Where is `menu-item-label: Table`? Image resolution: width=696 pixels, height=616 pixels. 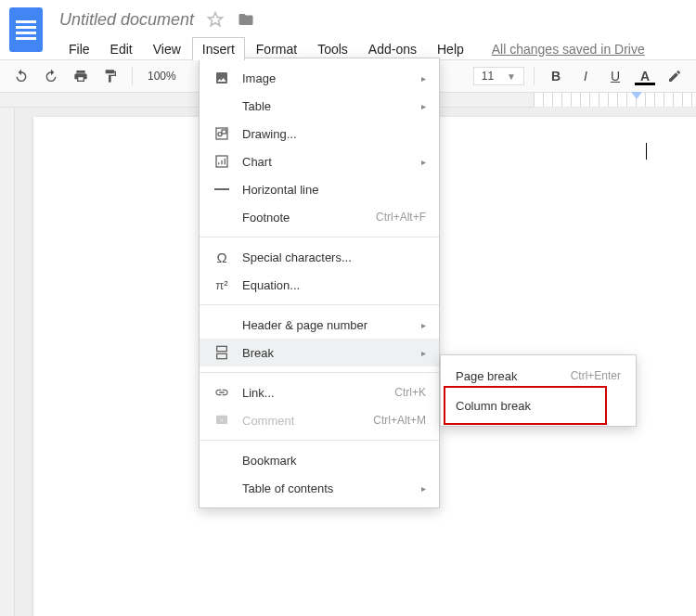
menu-item-label: Table is located at coordinates (332, 106).